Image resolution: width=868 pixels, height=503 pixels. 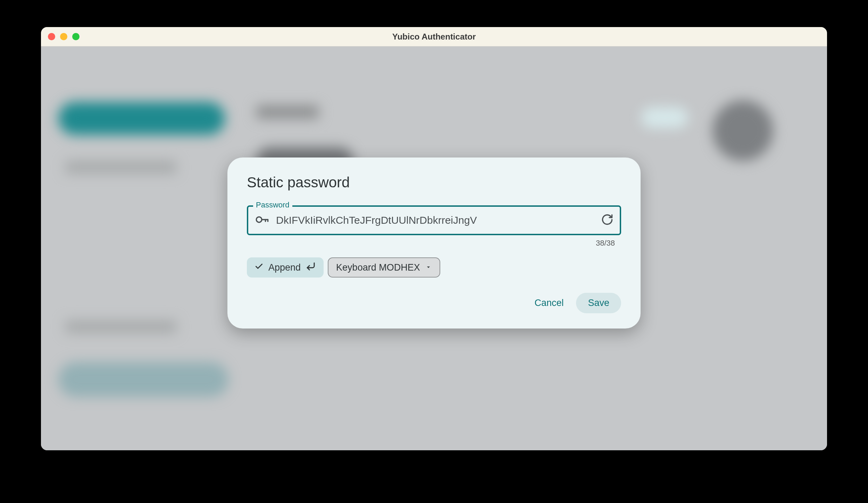 I want to click on maximize-window-button, so click(x=76, y=37).